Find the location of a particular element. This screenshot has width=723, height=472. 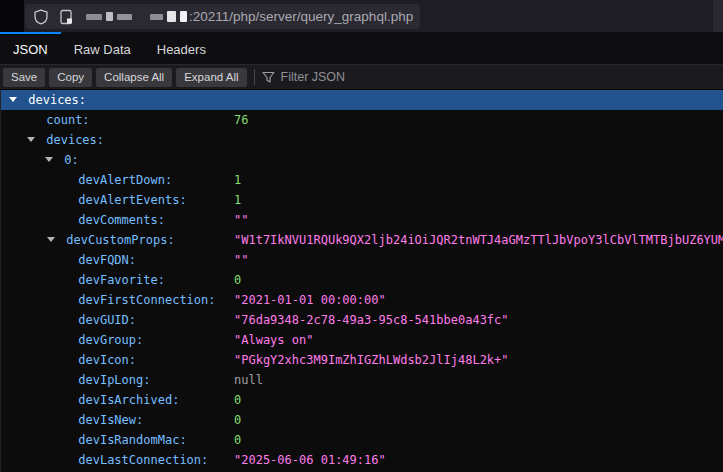

json-value: 76 is located at coordinates (241, 120).